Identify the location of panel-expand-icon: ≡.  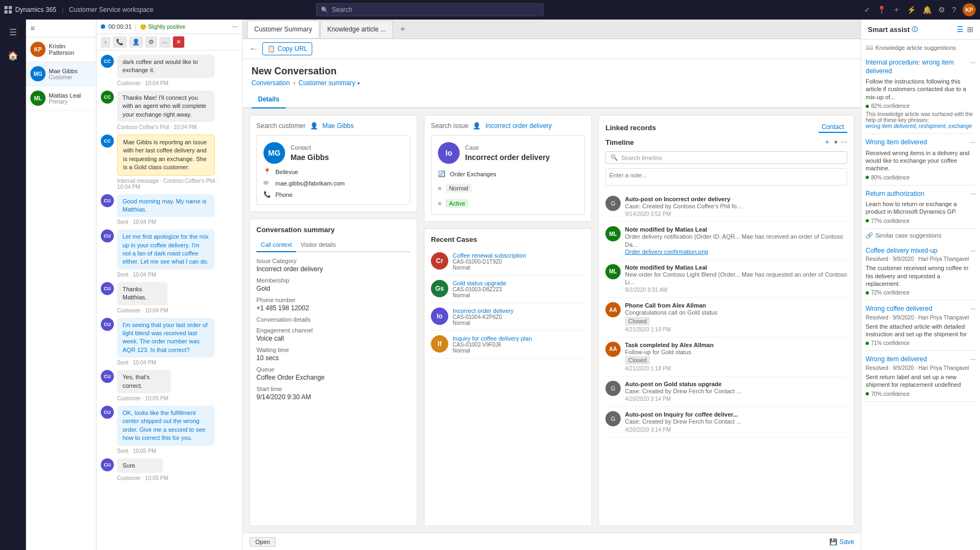
(33, 28).